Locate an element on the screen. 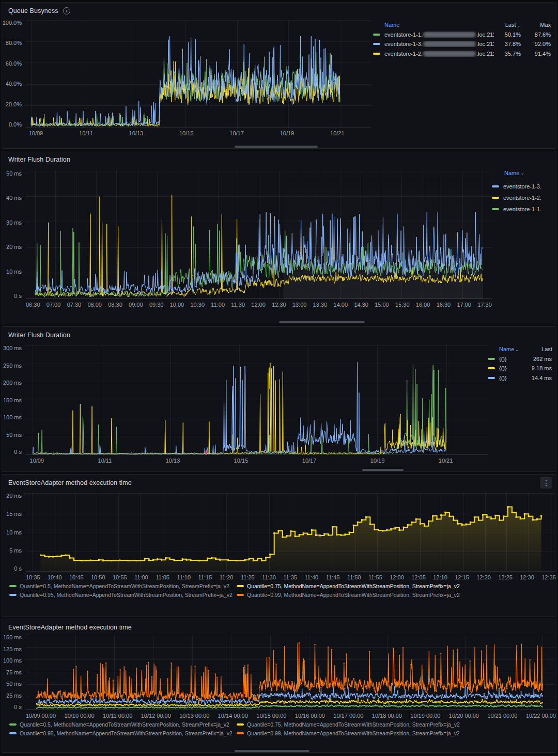 The width and height of the screenshot is (558, 756). panel-header: Queue Busyness i is located at coordinates (279, 9).